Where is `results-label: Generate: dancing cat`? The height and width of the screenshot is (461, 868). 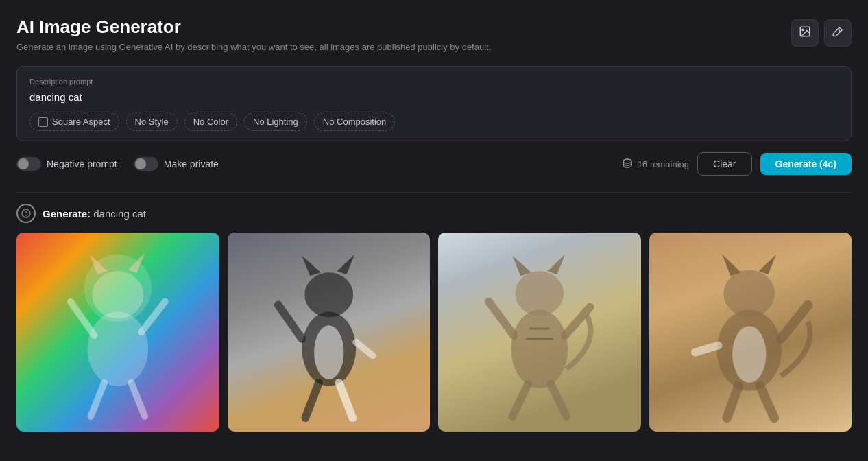 results-label: Generate: dancing cat is located at coordinates (95, 214).